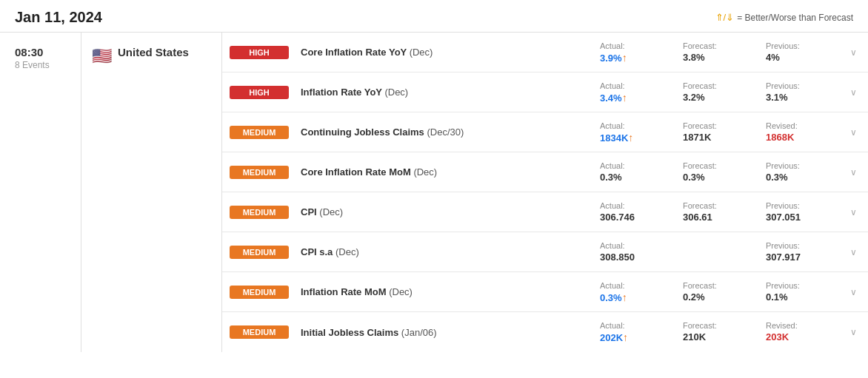 This screenshot has height=378, width=868. I want to click on actual-cell: Actual:308.850, so click(635, 252).